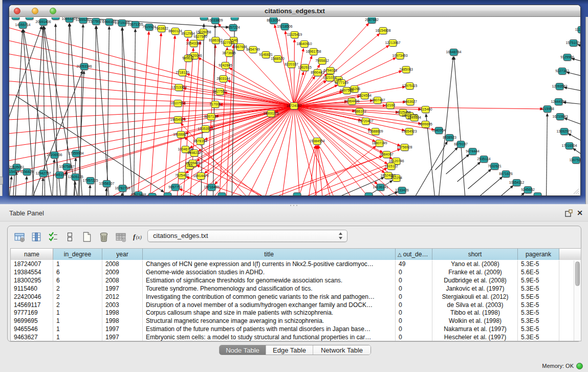 This screenshot has height=372, width=588. Describe the element at coordinates (475, 289) in the screenshot. I see `cell-short: Jankovic et al. (1997)` at that location.